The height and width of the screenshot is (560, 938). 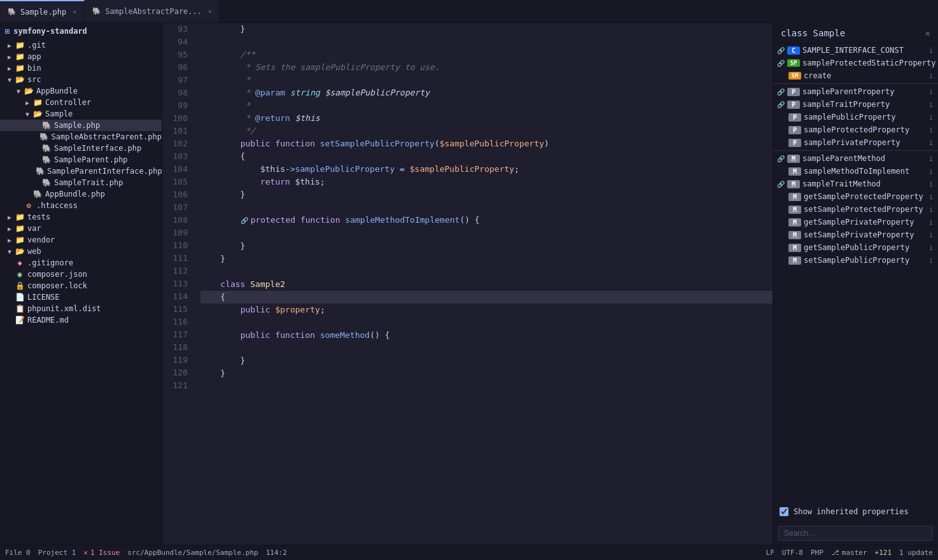 What do you see at coordinates (486, 374) in the screenshot?
I see `code-line-120: }` at bounding box center [486, 374].